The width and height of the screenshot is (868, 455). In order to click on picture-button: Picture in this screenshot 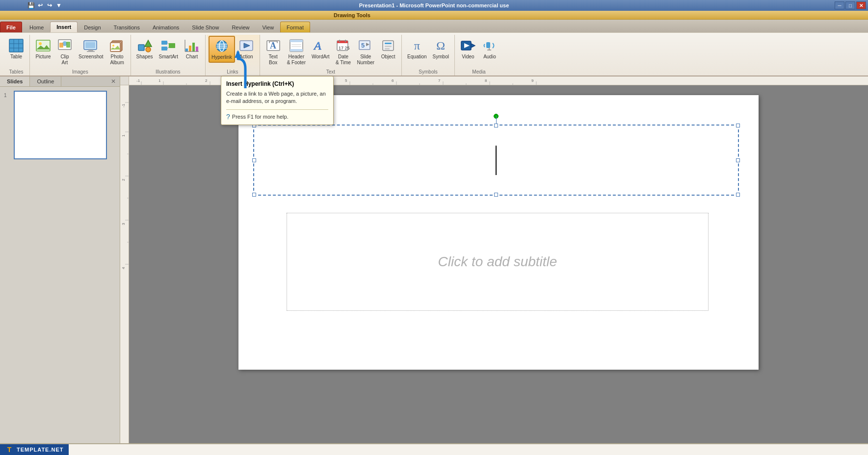, I will do `click(43, 49)`.